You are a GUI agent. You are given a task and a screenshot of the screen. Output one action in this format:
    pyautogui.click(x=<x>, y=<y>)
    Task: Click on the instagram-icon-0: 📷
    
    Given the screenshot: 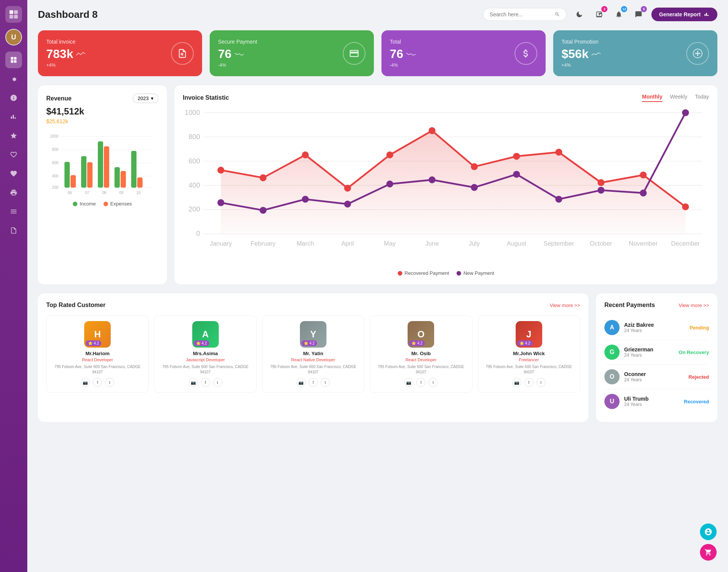 What is the action you would take?
    pyautogui.click(x=85, y=382)
    